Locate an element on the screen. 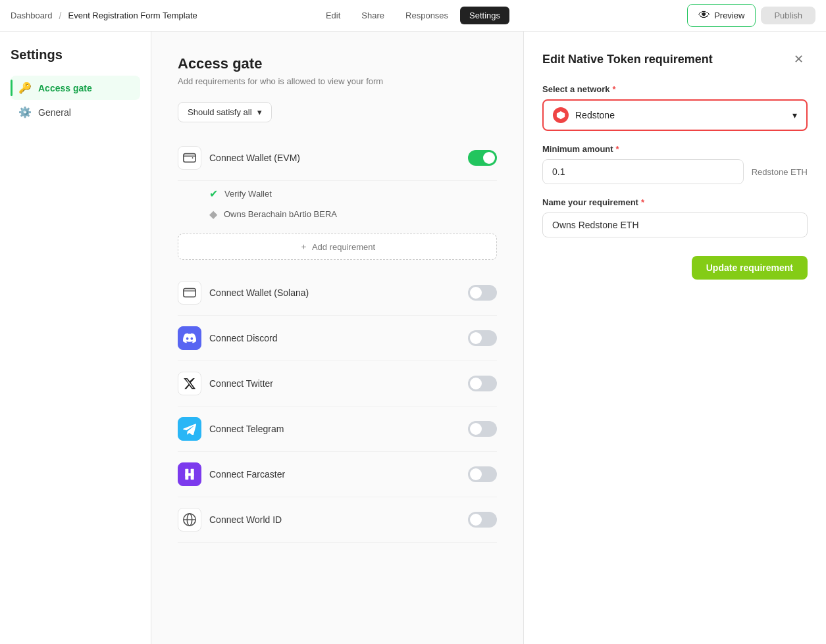 The image size is (826, 644). req-name-label: Name your requirement * is located at coordinates (675, 203).